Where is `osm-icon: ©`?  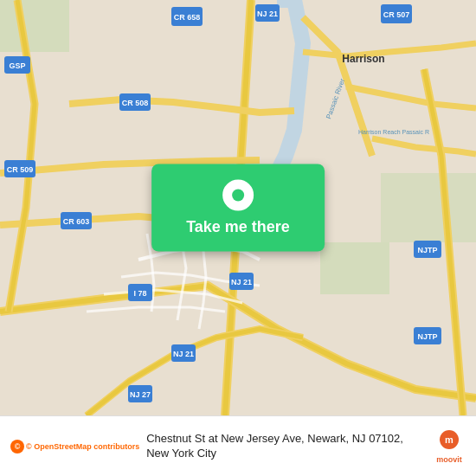
osm-icon: © is located at coordinates (17, 447).